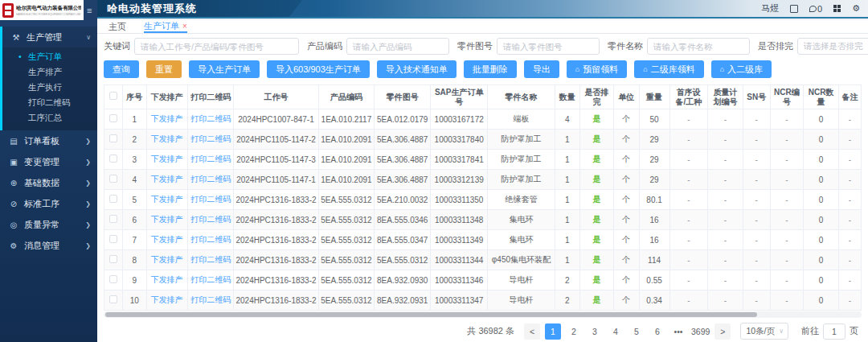 This screenshot has height=342, width=868. Describe the element at coordinates (48, 225) in the screenshot. I see `sidebar-group-item-5: ◎质量异常❯` at that location.